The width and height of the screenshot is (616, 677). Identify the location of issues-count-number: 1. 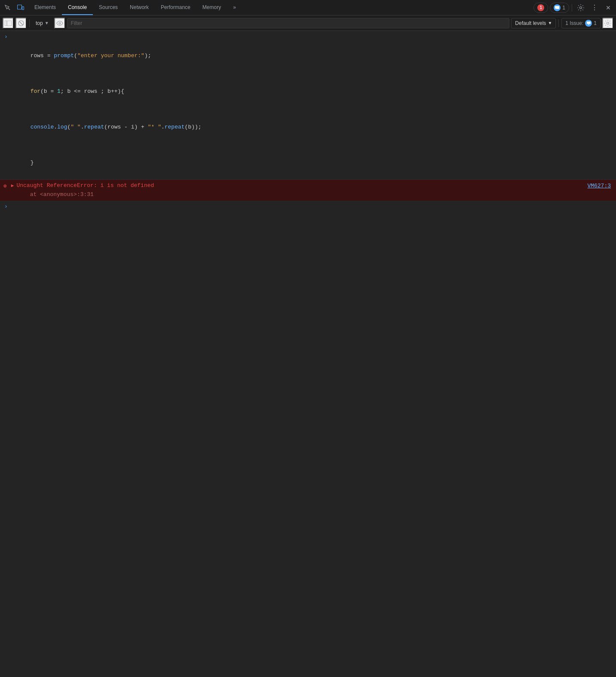
(595, 23).